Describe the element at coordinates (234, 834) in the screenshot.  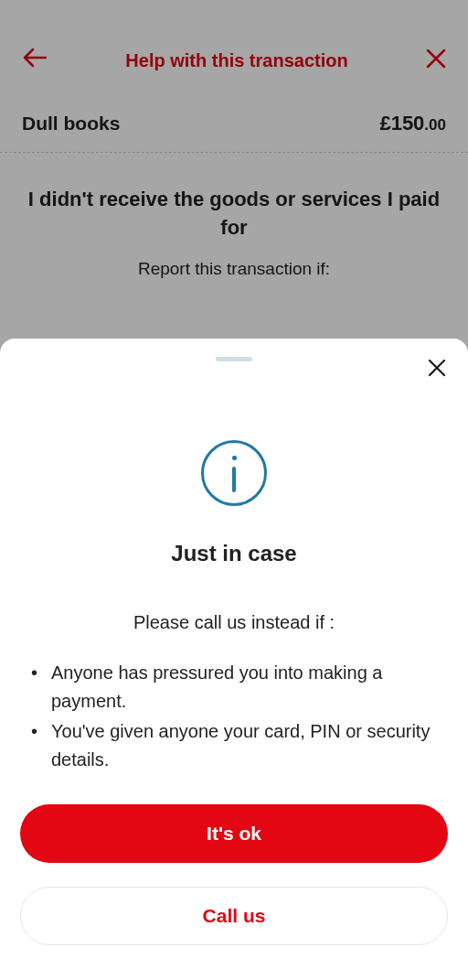
I see `its-ok-button: It's ok` at that location.